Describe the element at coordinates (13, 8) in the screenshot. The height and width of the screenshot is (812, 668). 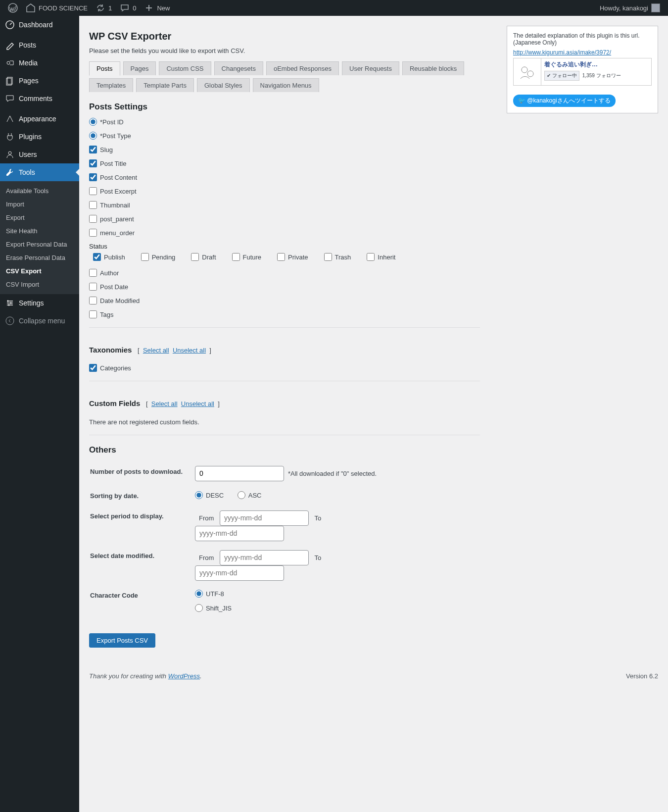
I see `wp-logo` at that location.